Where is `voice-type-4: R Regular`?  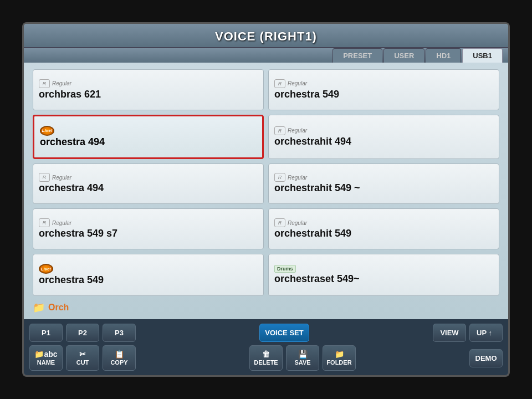 voice-type-4: R Regular is located at coordinates (383, 131).